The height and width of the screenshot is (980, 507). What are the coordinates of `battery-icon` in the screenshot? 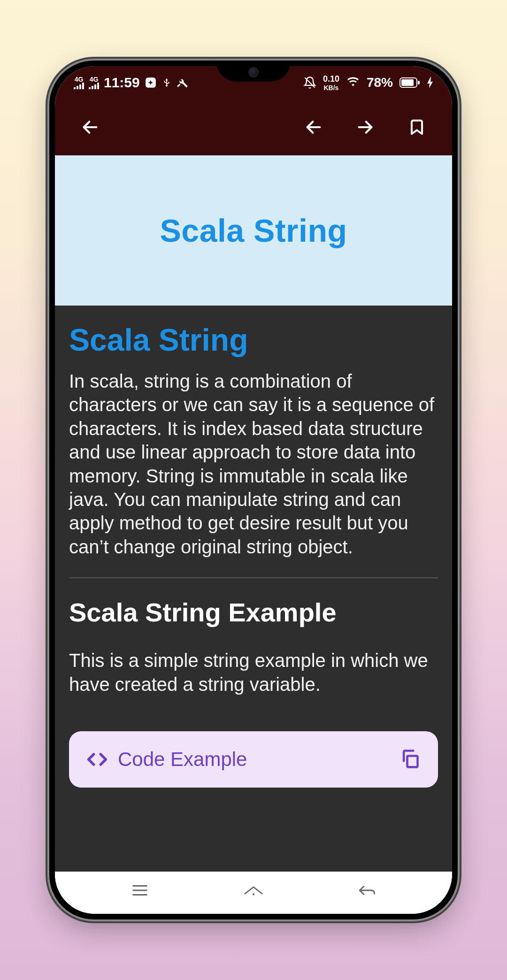 It's located at (410, 83).